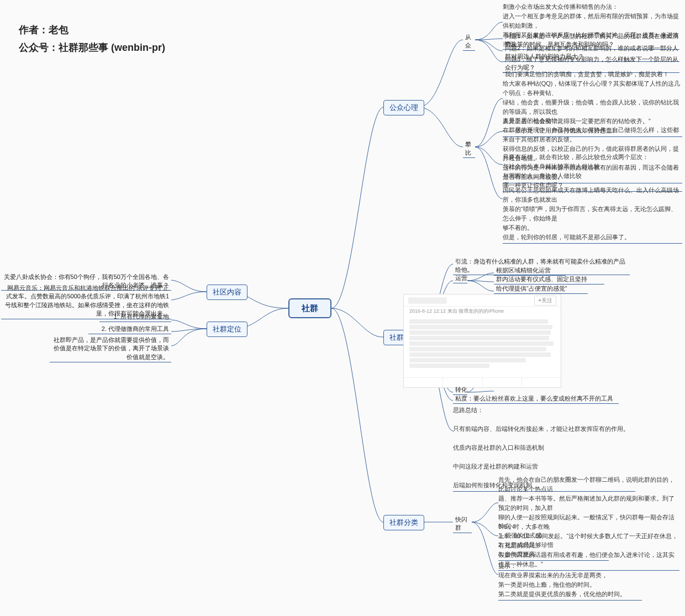 Image resolution: width=685 pixels, height=616 pixels. What do you see at coordinates (545, 301) in the screenshot?
I see `shot-follow-btn: +关注` at bounding box center [545, 301].